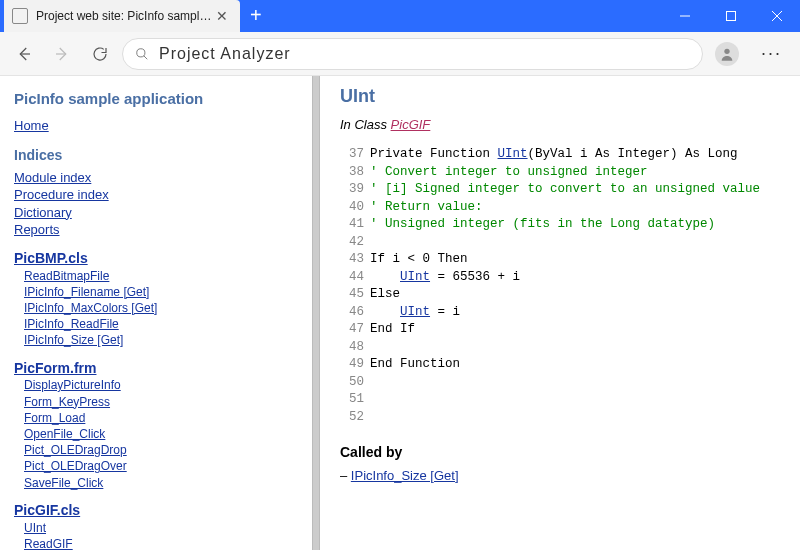 This screenshot has height=550, width=800. Describe the element at coordinates (160, 466) in the screenshot. I see `member-link: Pict_OLEDragOver` at that location.